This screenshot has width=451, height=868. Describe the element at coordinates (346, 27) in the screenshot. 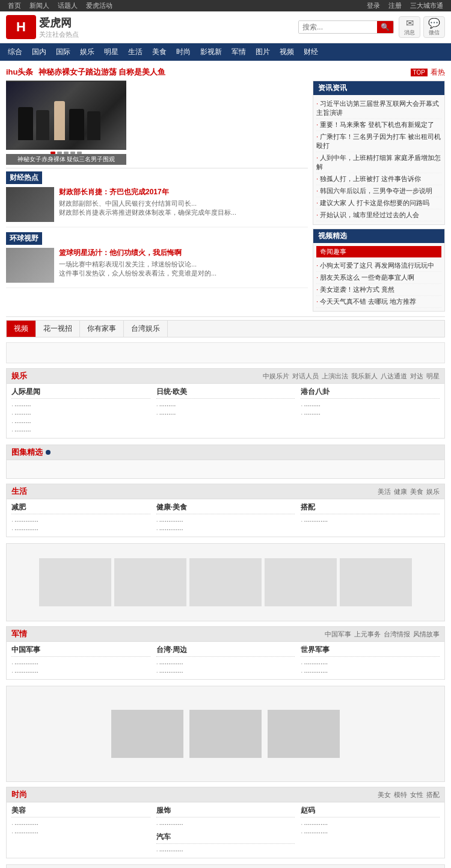

I see `search-box: 🔍` at that location.